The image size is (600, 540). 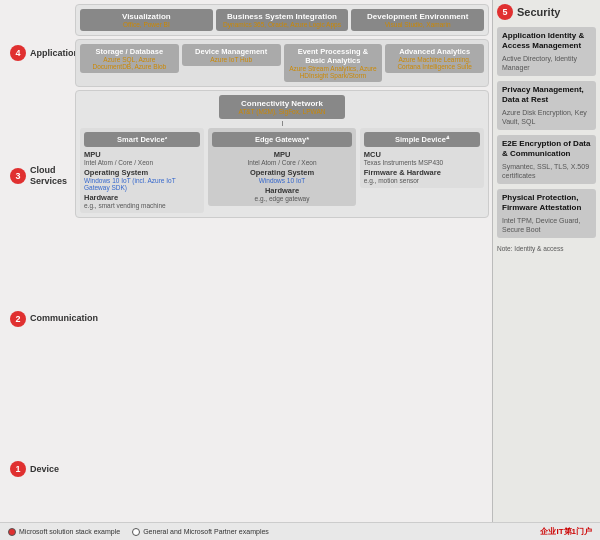 What do you see at coordinates (546, 117) in the screenshot?
I see `security-box-2-detail: Azure Disk Encryption, Key Vault, SQL` at bounding box center [546, 117].